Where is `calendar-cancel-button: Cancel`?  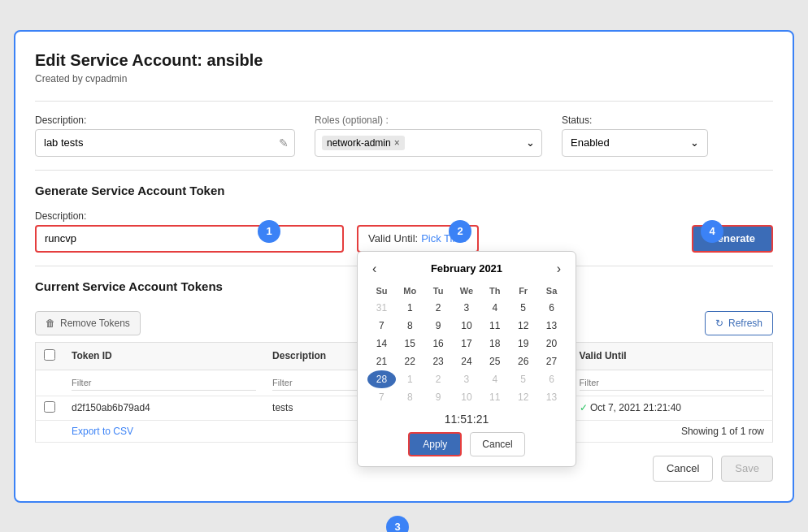
calendar-cancel-button: Cancel is located at coordinates (497, 444).